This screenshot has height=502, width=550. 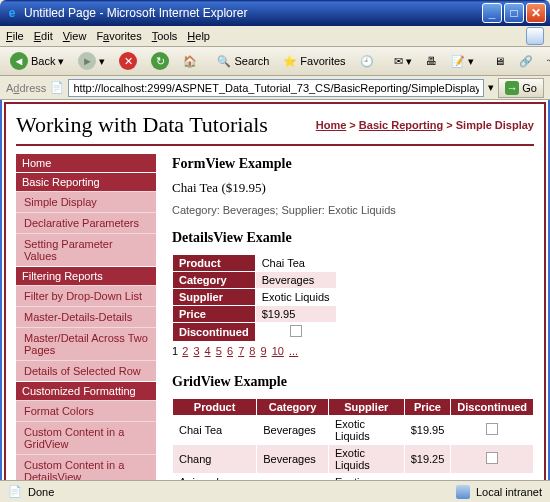 What do you see at coordinates (526, 62) in the screenshot?
I see `extra-button-2: 🔗` at bounding box center [526, 62].